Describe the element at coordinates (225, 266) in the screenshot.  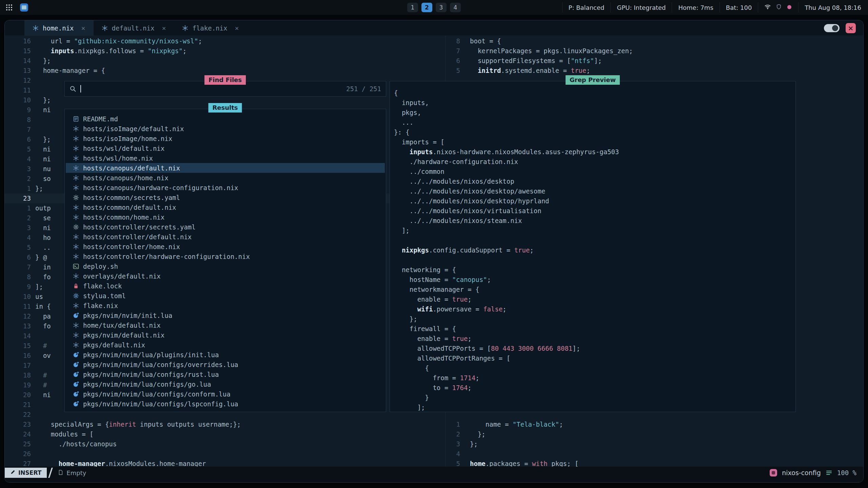
I see `result-item: deploy.sh` at that location.